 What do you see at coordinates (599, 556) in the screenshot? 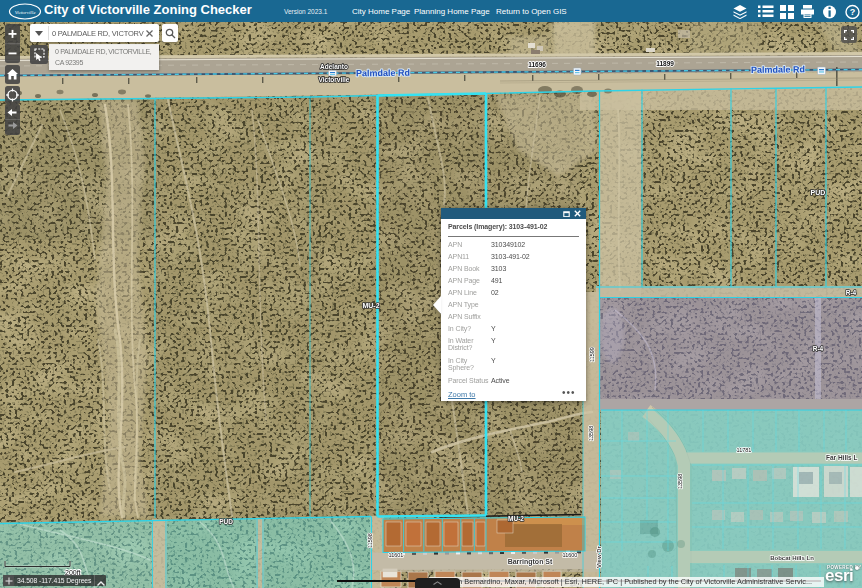
I see `svg-text: View Dr` at bounding box center [599, 556].